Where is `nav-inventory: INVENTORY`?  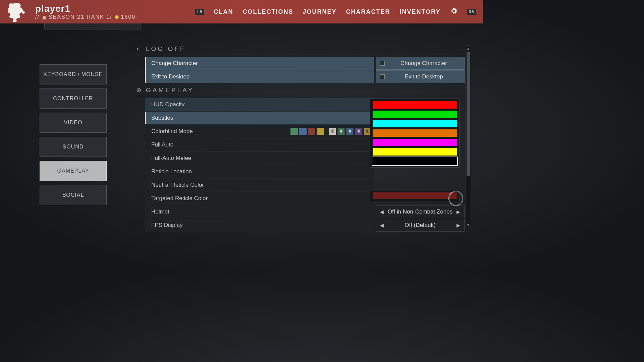
nav-inventory: INVENTORY is located at coordinates (420, 12).